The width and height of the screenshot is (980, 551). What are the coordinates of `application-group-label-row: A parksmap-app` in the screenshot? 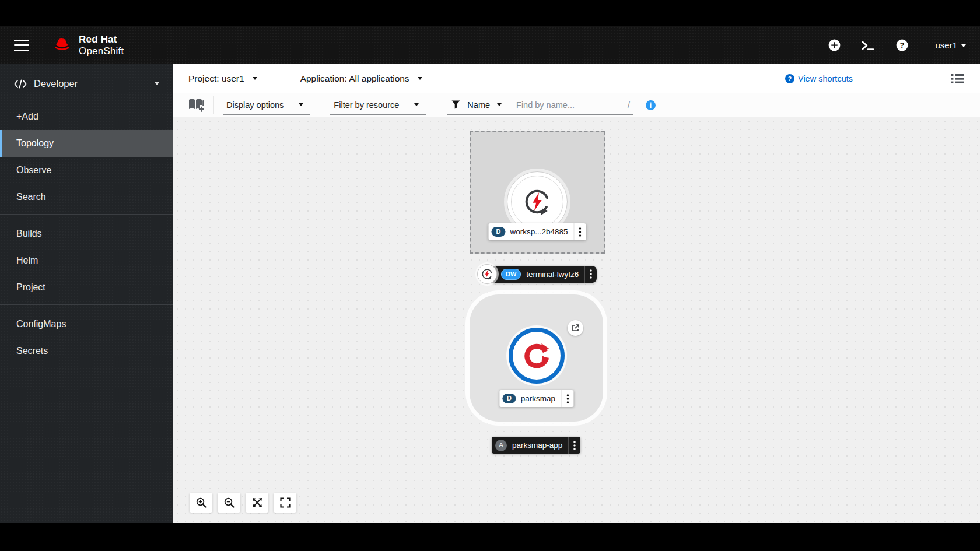 It's located at (536, 445).